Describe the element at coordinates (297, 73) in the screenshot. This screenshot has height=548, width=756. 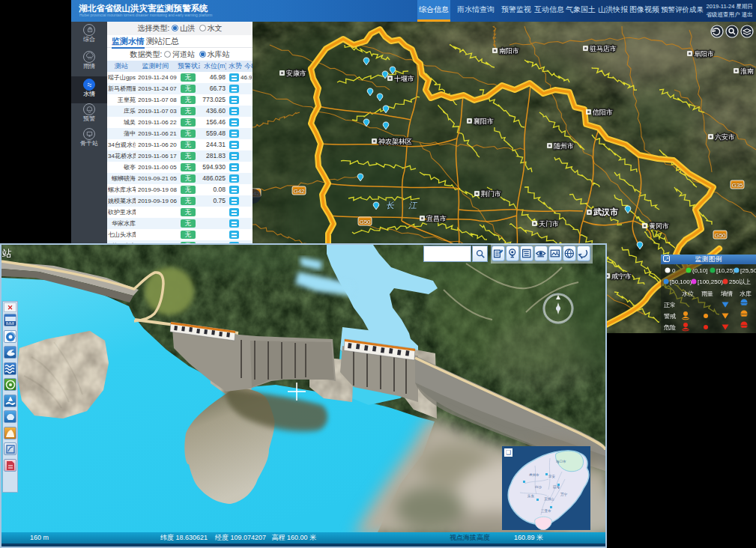
I see `svg-text: 安康市` at that location.